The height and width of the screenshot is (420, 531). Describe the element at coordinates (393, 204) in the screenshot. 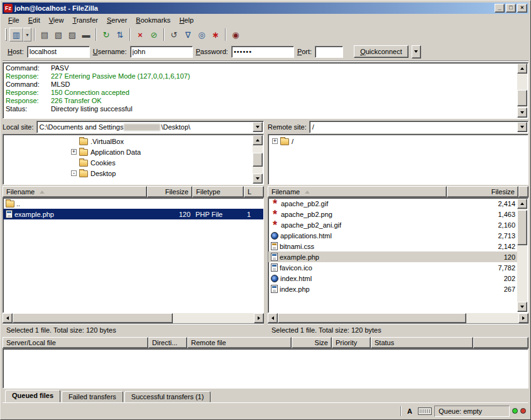

I see `file-row: apache_pb2.gif2,414` at that location.